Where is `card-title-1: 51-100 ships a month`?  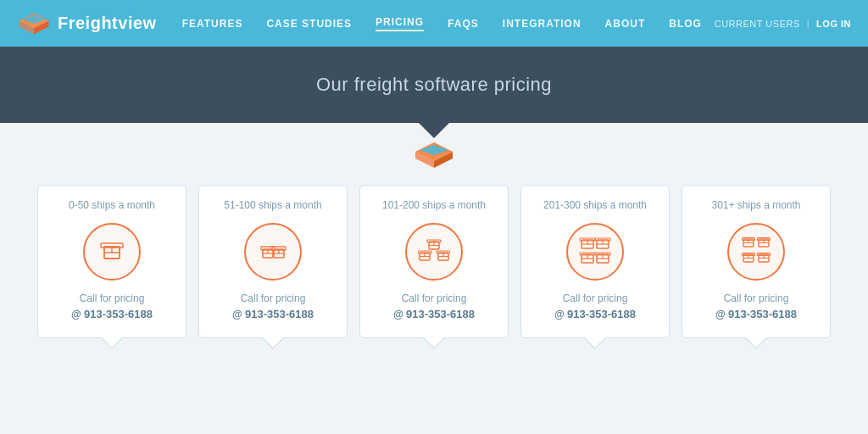
card-title-1: 51-100 ships a month is located at coordinates (273, 205).